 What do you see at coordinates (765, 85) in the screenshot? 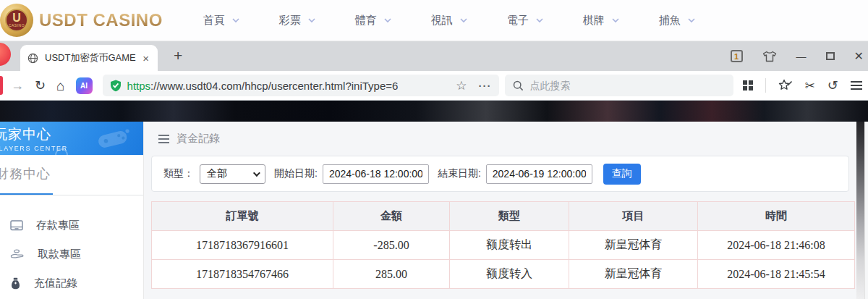
I see `toolbar-divider` at bounding box center [765, 85].